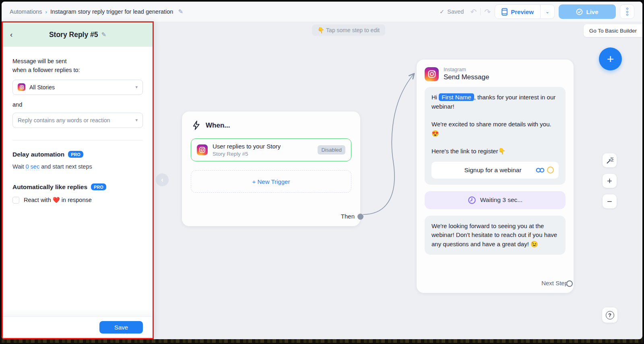  Describe the element at coordinates (58, 200) in the screenshot. I see `react-heart-label: React with ❤️ in response` at that location.